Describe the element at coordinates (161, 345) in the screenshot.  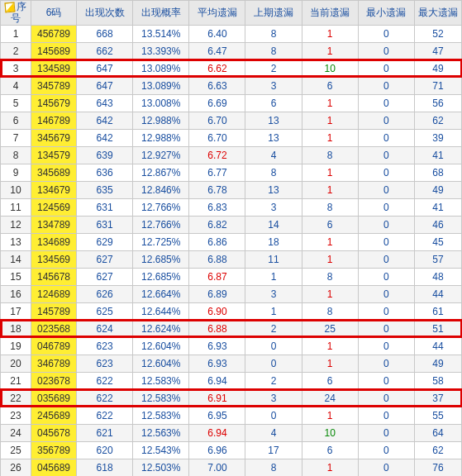
I see `cell-prob: 12.604%` at that location.